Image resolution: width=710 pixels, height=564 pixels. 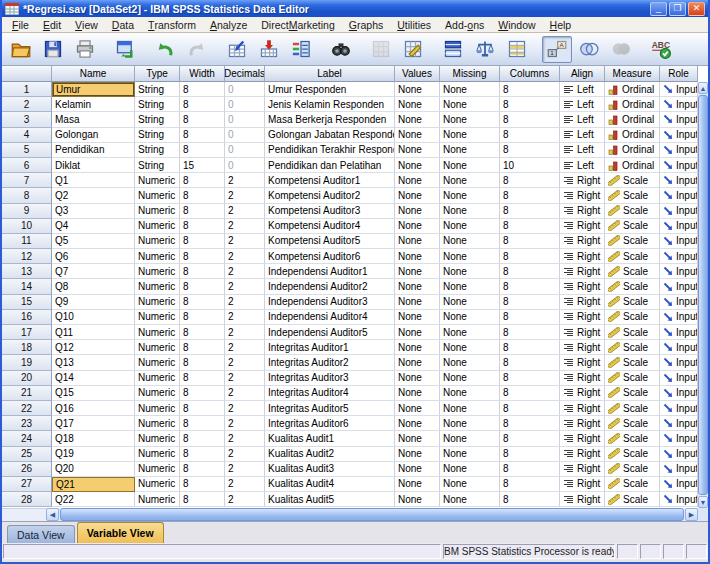 I want to click on row-header: 8, so click(x=27, y=196).